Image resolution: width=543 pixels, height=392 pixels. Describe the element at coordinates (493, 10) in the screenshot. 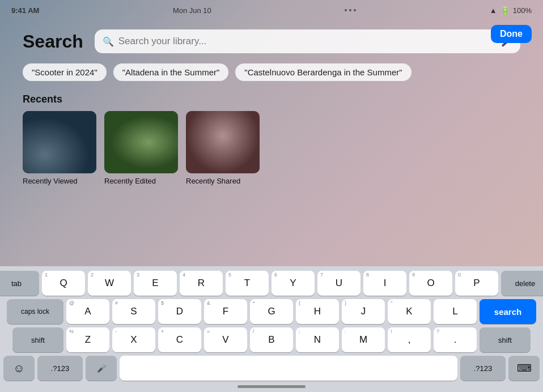

I see `wifi-icon: ▲` at that location.